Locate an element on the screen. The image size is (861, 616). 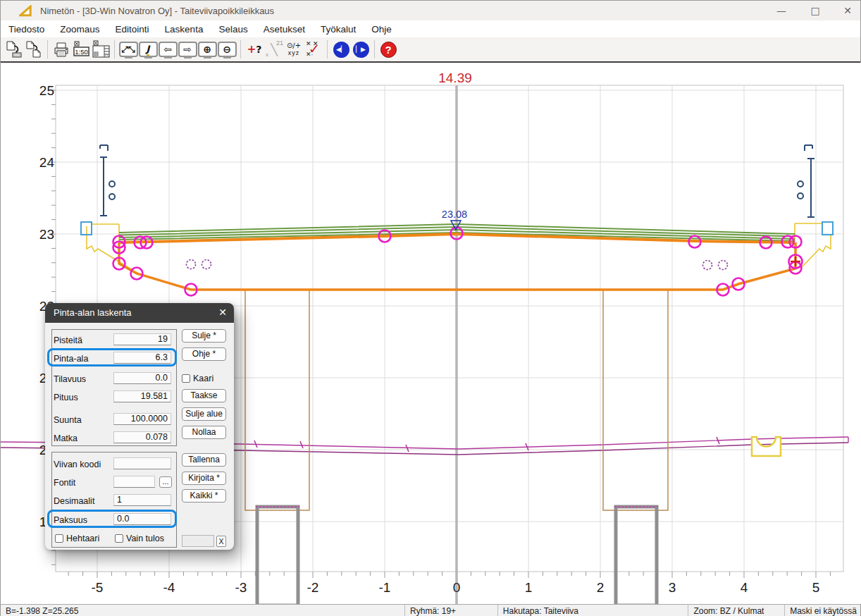
scroll-right-button: ⇨ is located at coordinates (187, 49).